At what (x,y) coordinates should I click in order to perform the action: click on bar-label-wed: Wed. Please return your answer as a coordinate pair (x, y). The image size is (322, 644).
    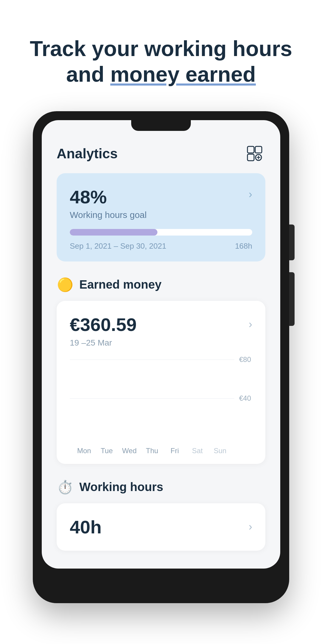
    Looking at the image, I should click on (129, 451).